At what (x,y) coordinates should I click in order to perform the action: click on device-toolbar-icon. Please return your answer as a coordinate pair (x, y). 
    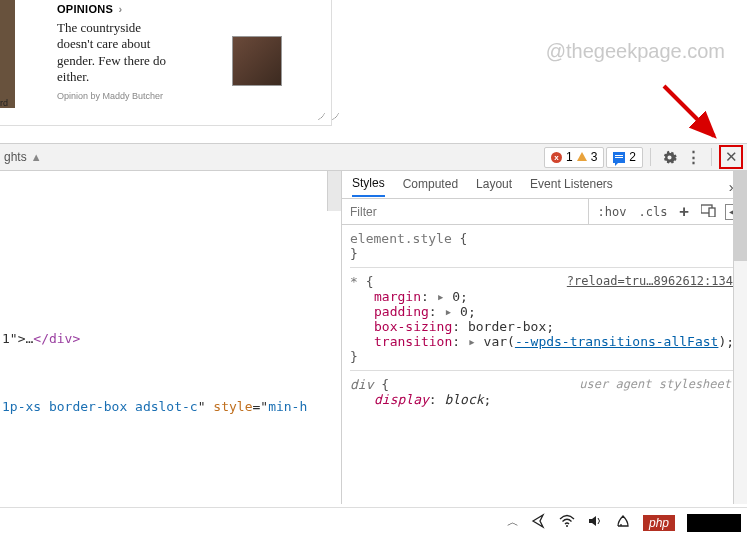
    Looking at the image, I should click on (708, 212).